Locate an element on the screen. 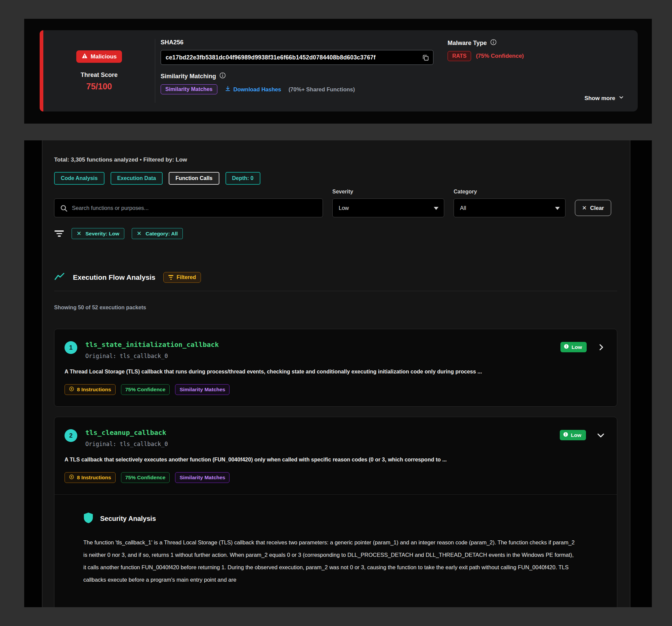 The image size is (672, 626). download-hashes-link: Download Hashes is located at coordinates (253, 89).